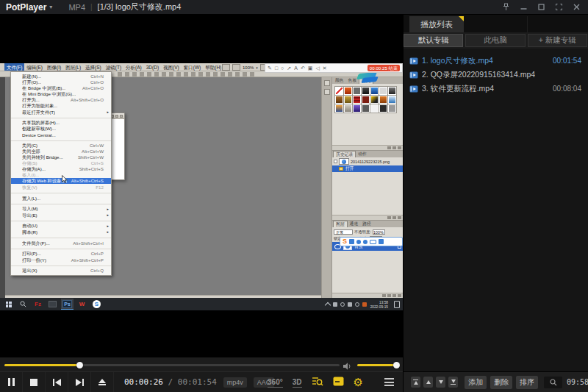 The width and height of the screenshot is (588, 392). I want to click on ps-panel-dock: 颜色色板样式 历史记录动作 20, so click(362, 188).